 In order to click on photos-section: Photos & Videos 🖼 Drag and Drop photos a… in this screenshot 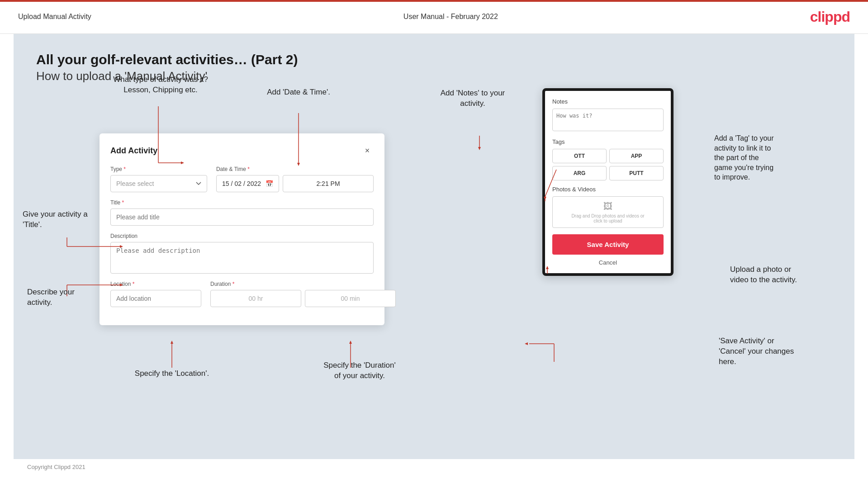, I will do `click(608, 207)`.